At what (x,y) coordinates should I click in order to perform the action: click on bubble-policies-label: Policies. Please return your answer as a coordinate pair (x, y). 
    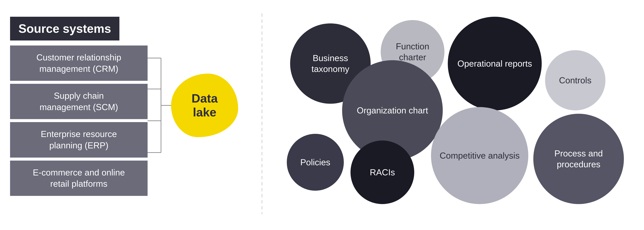
    Looking at the image, I should click on (315, 162).